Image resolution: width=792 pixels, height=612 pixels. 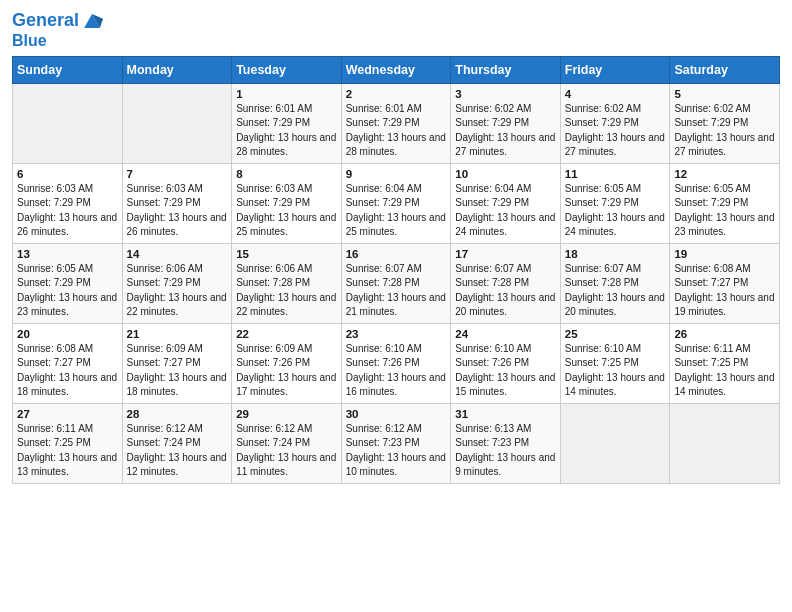 What do you see at coordinates (286, 174) in the screenshot?
I see `day-number: 8` at bounding box center [286, 174].